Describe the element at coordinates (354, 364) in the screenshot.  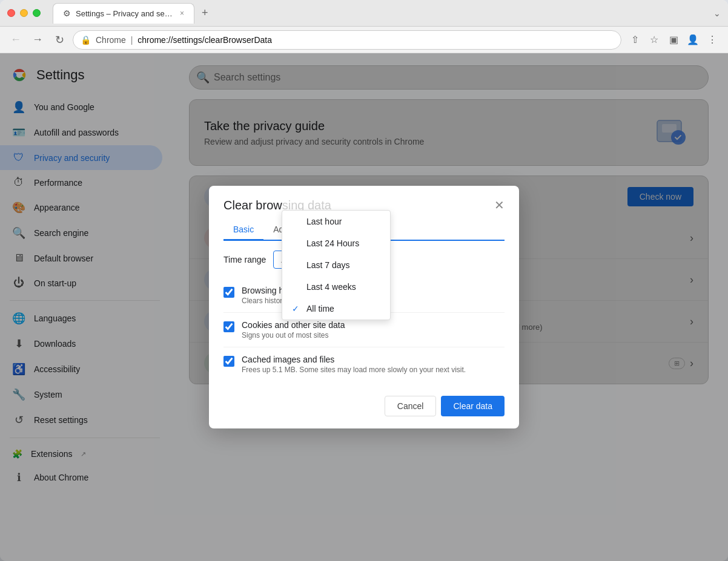
I see `cached-label: Cached images and files Frees up 5.1 MB.…` at that location.